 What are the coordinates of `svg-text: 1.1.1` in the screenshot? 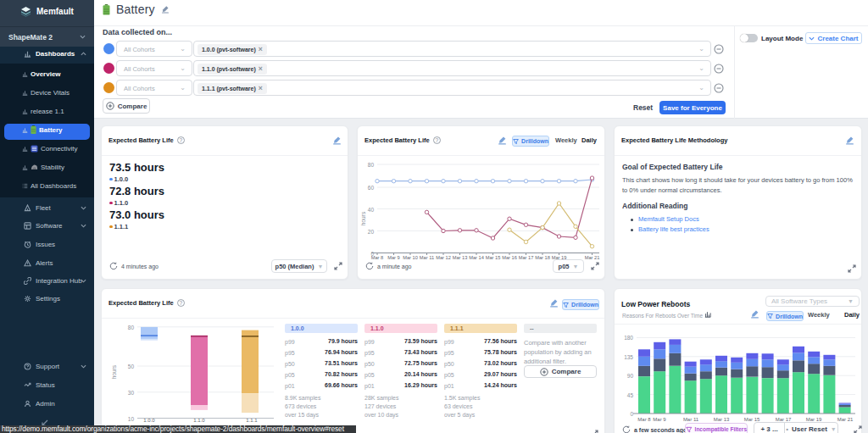 It's located at (252, 420).